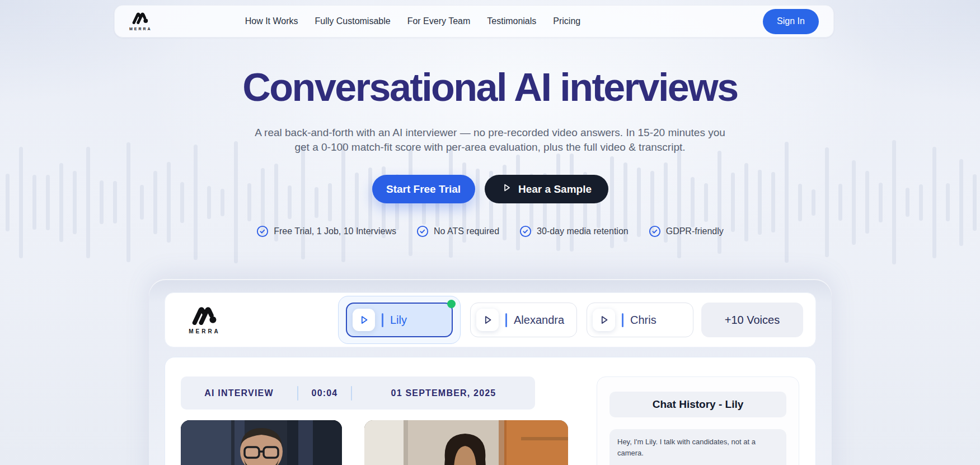 This screenshot has width=980, height=465. I want to click on cta-row: Start Free Trial Hear a Sample, so click(490, 189).